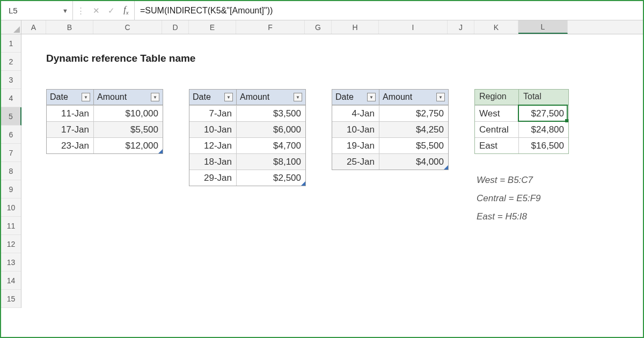 Image resolution: width=644 pixels, height=338 pixels. I want to click on column-header-G: G, so click(318, 27).